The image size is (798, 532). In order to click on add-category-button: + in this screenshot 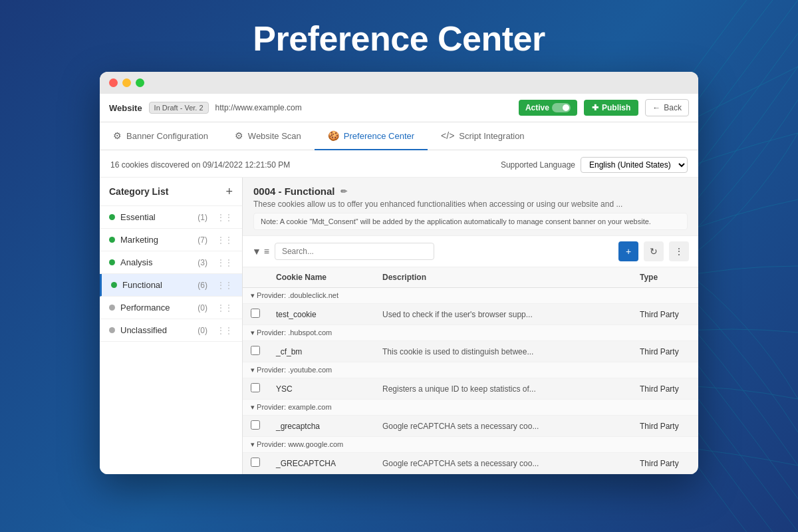, I will do `click(229, 192)`.